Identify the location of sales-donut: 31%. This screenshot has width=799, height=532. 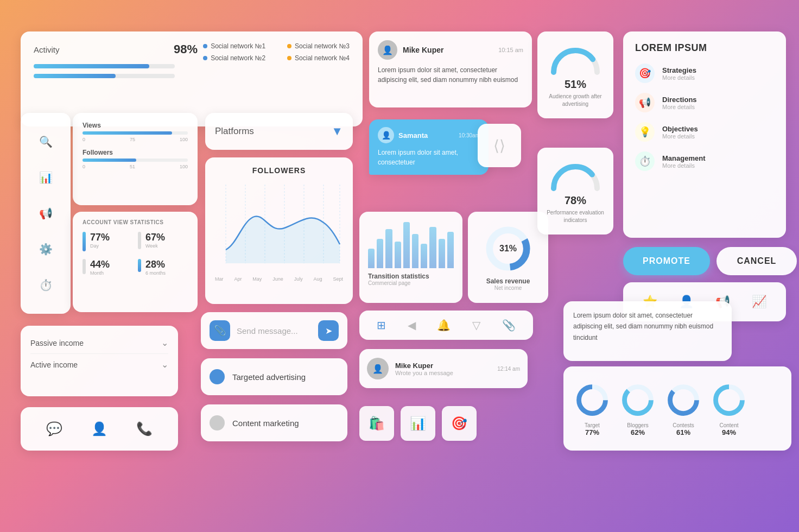
(508, 249).